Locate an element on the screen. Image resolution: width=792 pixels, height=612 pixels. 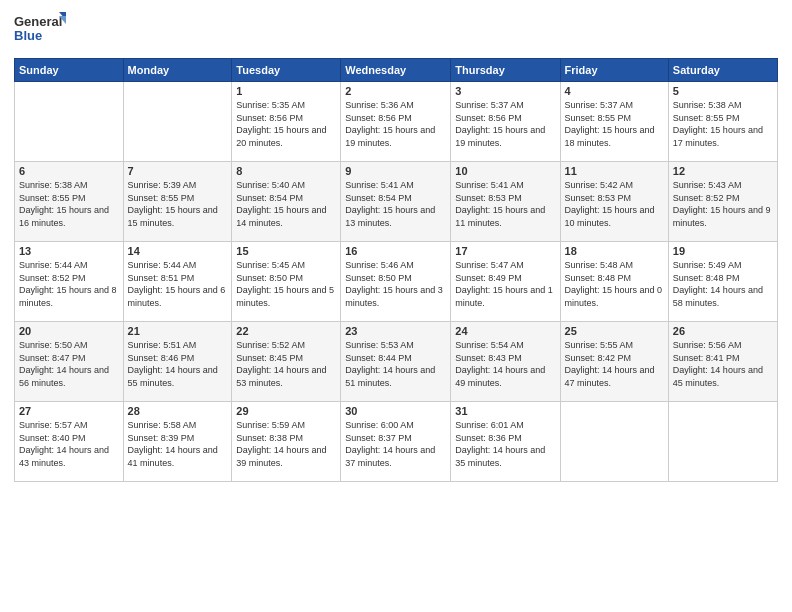
day-number: 18 is located at coordinates (614, 251).